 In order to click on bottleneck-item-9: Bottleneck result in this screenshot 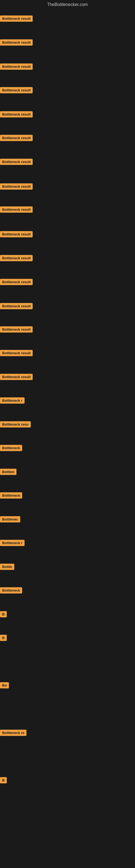, I will do `click(16, 210)`.